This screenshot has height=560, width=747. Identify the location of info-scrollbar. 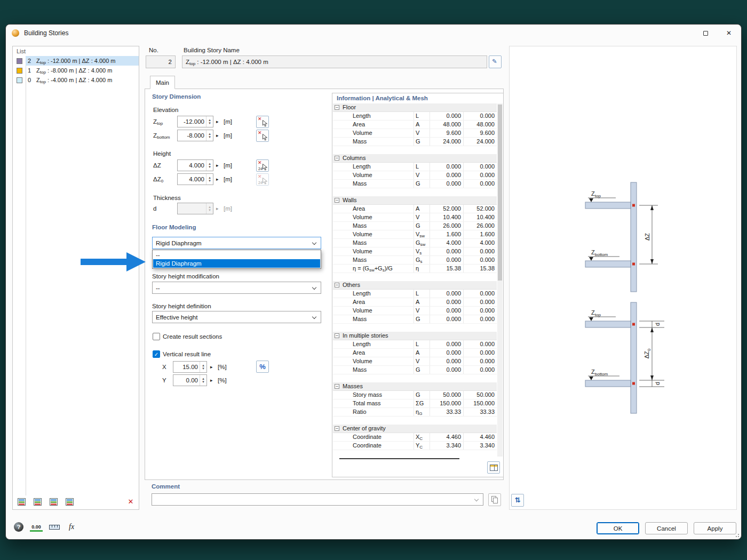
(500, 280).